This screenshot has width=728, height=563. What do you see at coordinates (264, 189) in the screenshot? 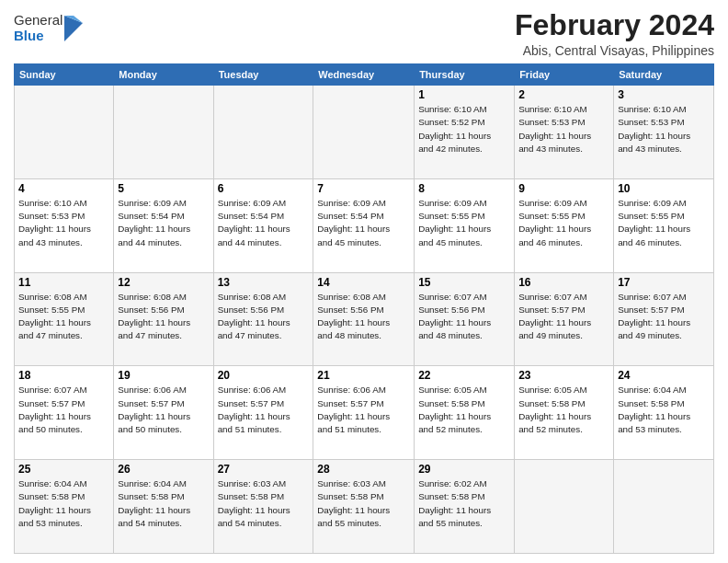
I see `day-number: 6` at bounding box center [264, 189].